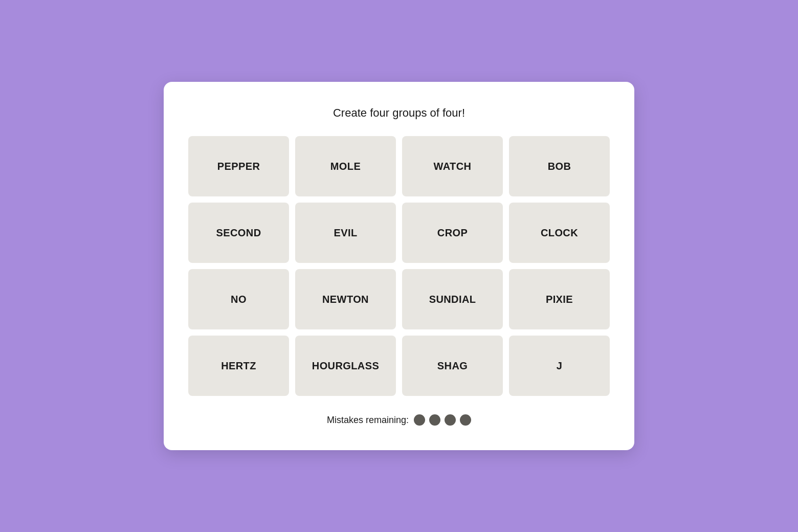 The width and height of the screenshot is (798, 532). Describe the element at coordinates (560, 366) in the screenshot. I see `word-card-j: J` at that location.